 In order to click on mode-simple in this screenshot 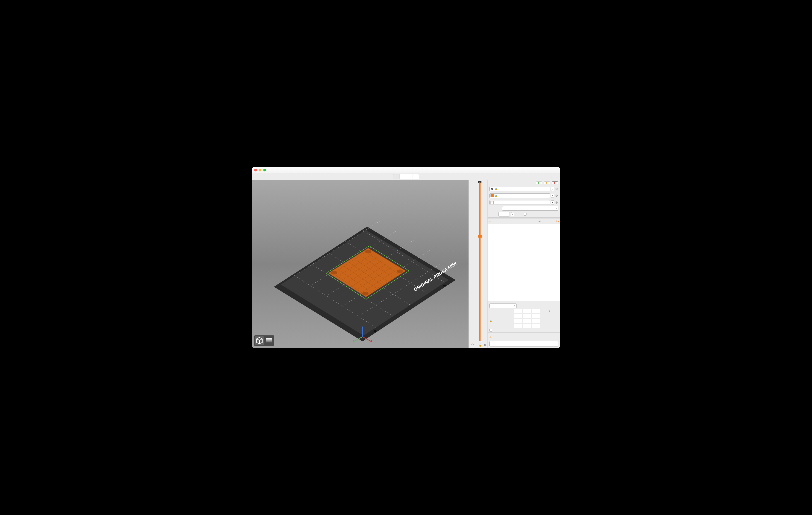, I will do `click(539, 183)`.